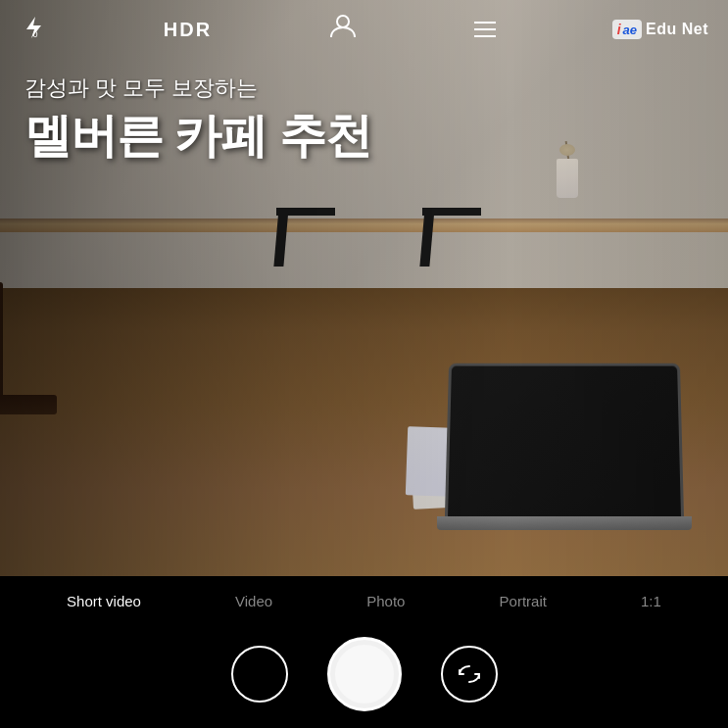 This screenshot has height=728, width=728. Describe the element at coordinates (33, 29) in the screenshot. I see `flash-icon: 0` at that location.